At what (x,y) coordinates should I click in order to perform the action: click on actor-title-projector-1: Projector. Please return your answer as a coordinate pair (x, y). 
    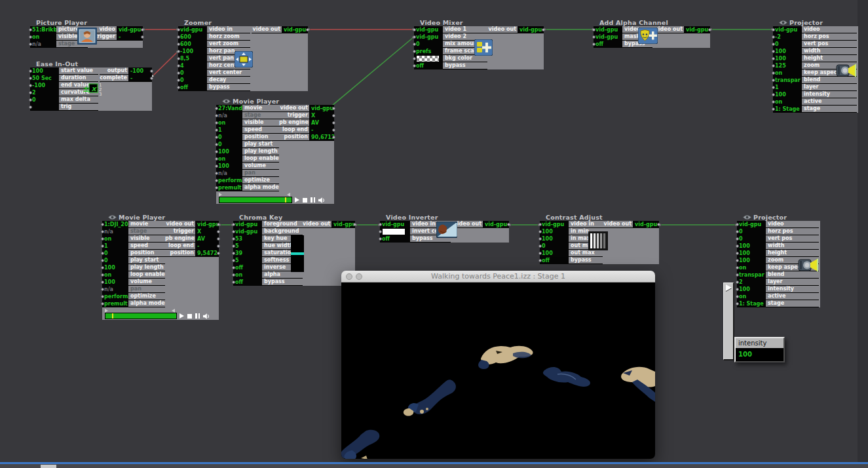
    Looking at the image, I should click on (816, 22).